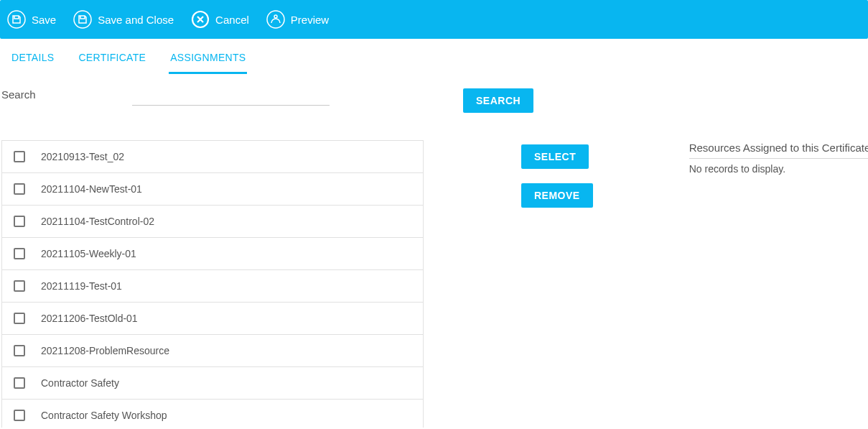 This screenshot has height=429, width=868. What do you see at coordinates (44, 20) in the screenshot?
I see `save-label: Save` at bounding box center [44, 20].